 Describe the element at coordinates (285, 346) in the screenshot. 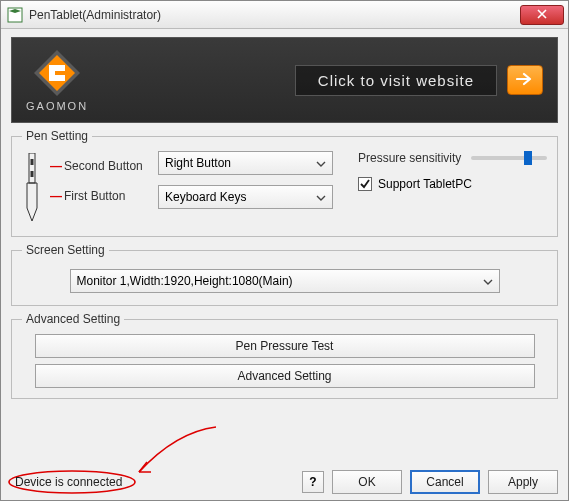

I see `pen-pressure-test-label: Pen Pressure Test` at that location.